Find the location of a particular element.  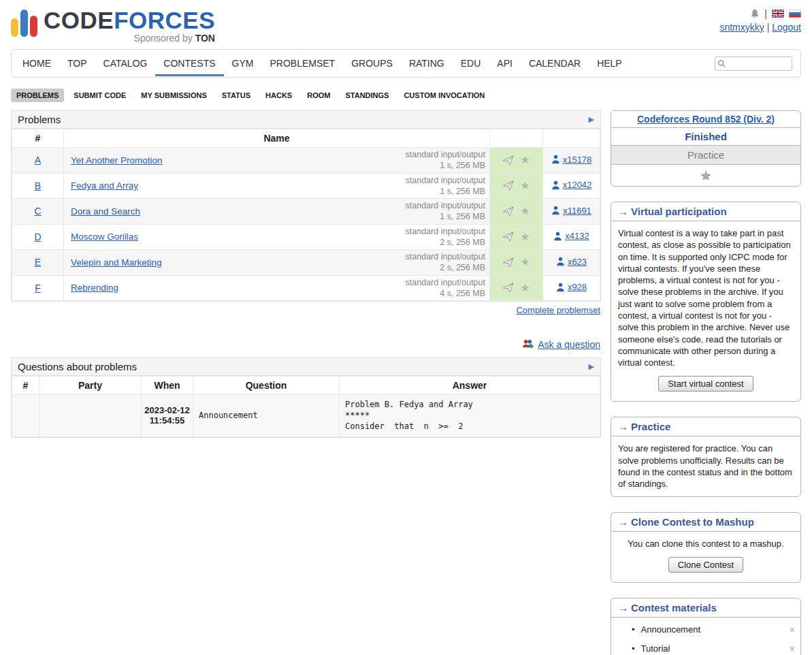

subnav-item-problems: PROBLEMS is located at coordinates (37, 95).